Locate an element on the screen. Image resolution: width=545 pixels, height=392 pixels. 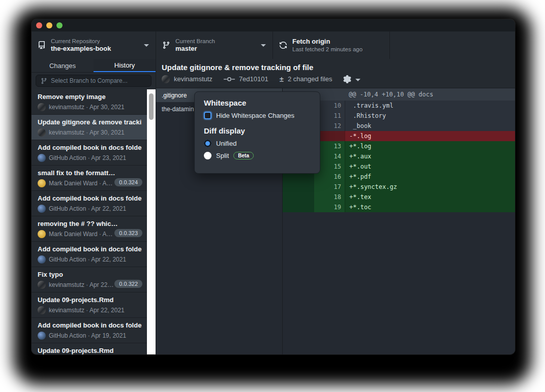
unified-radio is located at coordinates (207, 143).